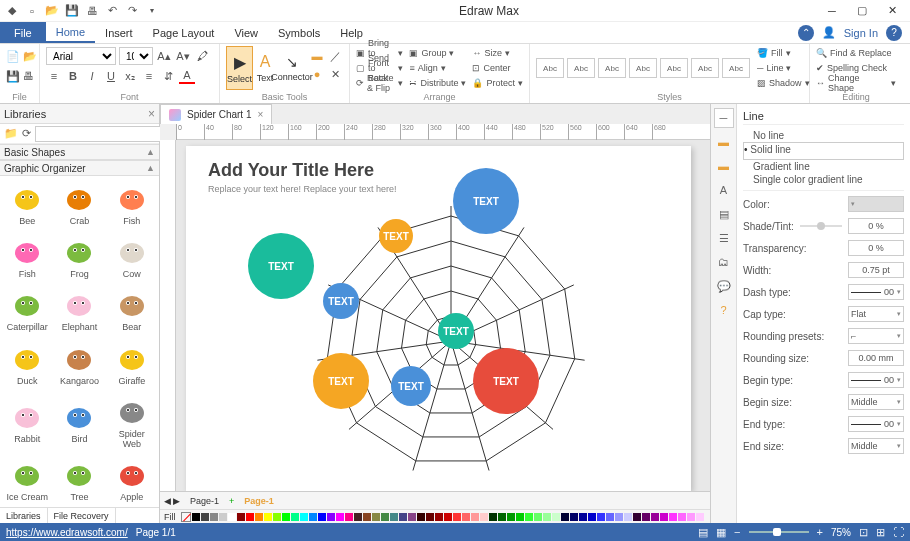 Image resolution: width=910 pixels, height=541 pixels. I want to click on add-page-icon: +, so click(232, 501).